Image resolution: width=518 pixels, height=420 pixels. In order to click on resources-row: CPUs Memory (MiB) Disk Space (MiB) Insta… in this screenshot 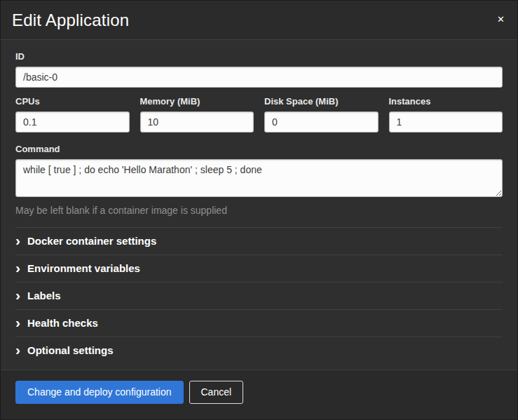, I will do `click(259, 109)`.